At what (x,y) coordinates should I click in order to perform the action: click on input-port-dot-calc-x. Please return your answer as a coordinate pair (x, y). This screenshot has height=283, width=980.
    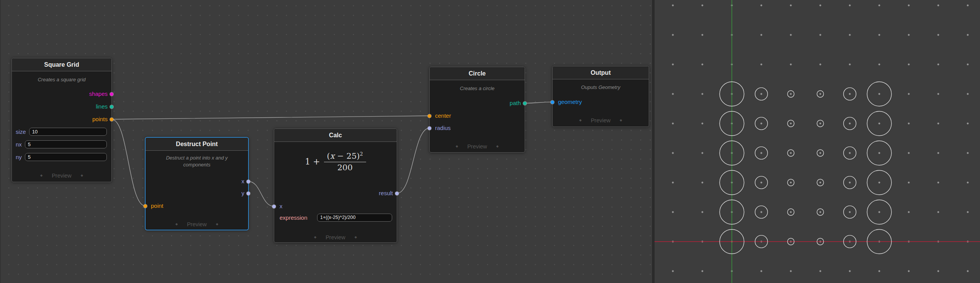
    Looking at the image, I should click on (274, 206).